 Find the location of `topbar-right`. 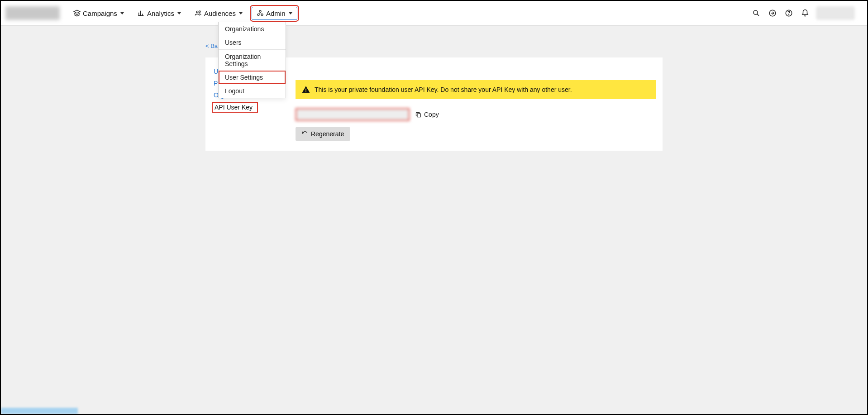

topbar-right is located at coordinates (803, 13).